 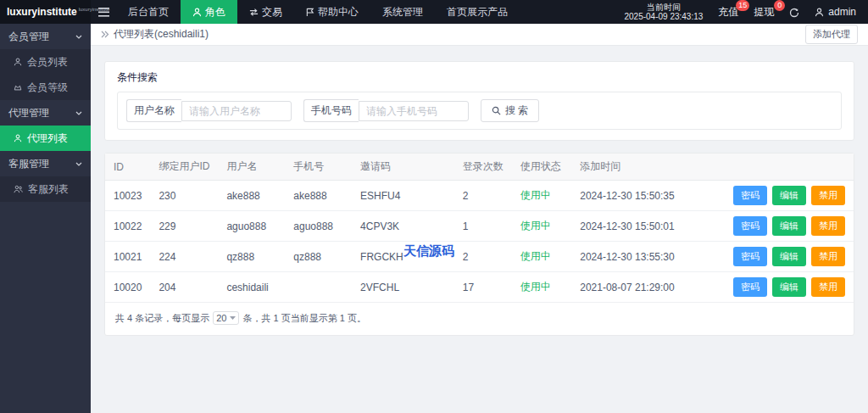 What do you see at coordinates (225, 318) in the screenshot?
I see `per-page-select: 20` at bounding box center [225, 318].